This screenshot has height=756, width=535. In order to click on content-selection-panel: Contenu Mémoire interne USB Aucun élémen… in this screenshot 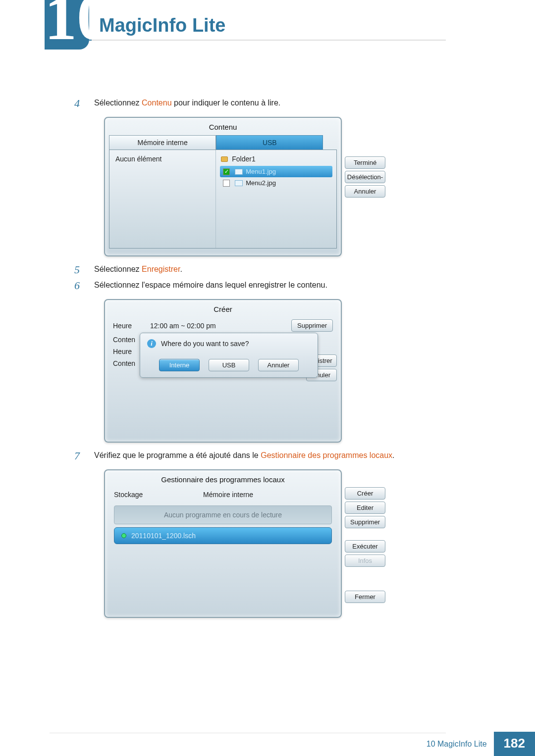, I will do `click(223, 187)`.